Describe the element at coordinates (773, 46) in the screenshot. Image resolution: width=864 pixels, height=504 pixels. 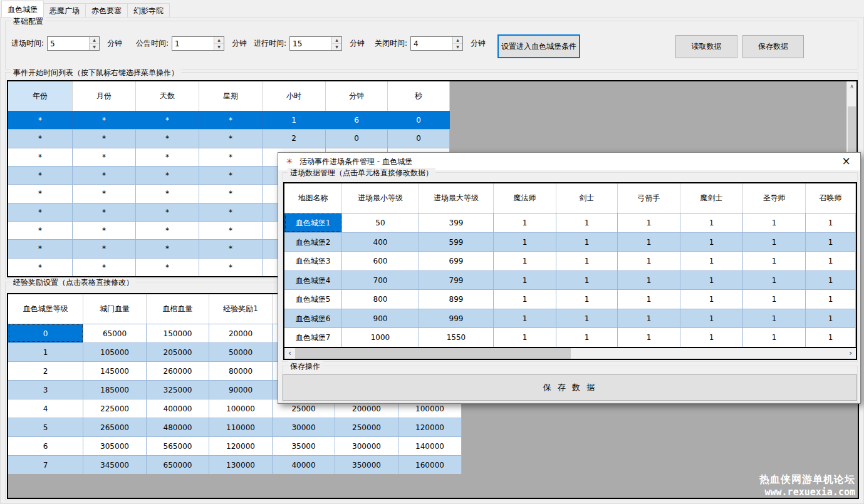
I see `save-data-button: 保存数据` at that location.